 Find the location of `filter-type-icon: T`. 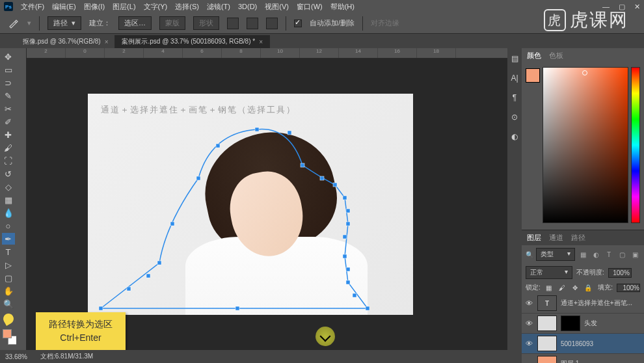

filter-type-icon: T is located at coordinates (609, 254).